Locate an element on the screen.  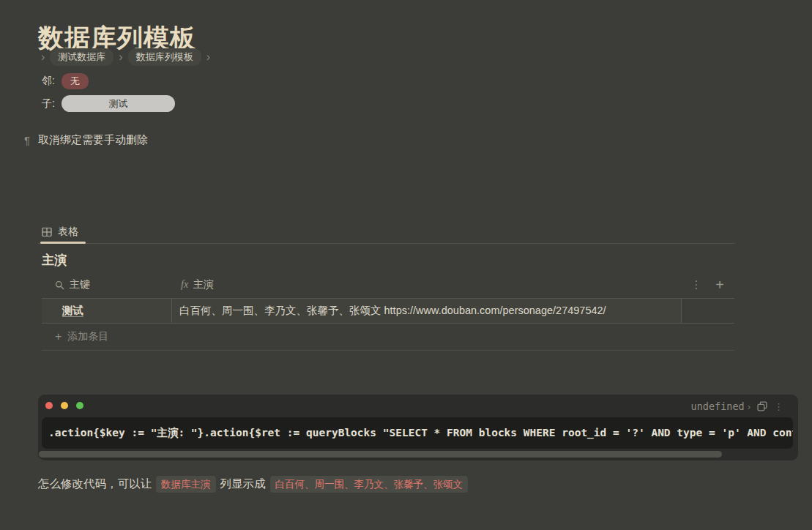
tab-table: 表格 is located at coordinates (60, 231).